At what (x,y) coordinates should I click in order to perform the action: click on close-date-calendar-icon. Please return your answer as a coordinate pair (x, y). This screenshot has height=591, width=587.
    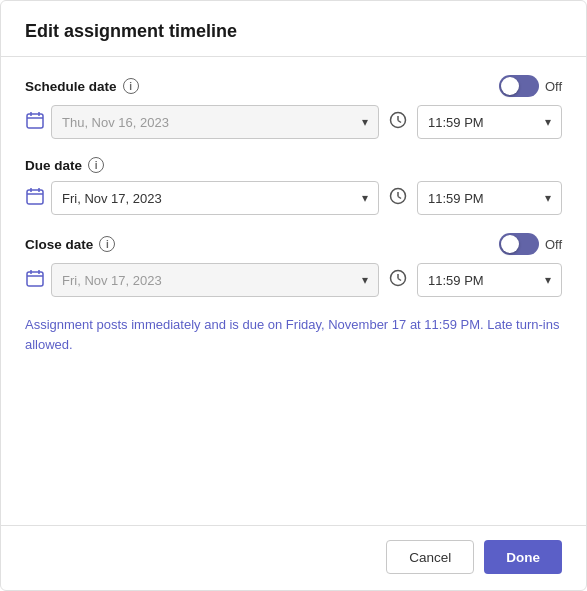
    Looking at the image, I should click on (35, 280).